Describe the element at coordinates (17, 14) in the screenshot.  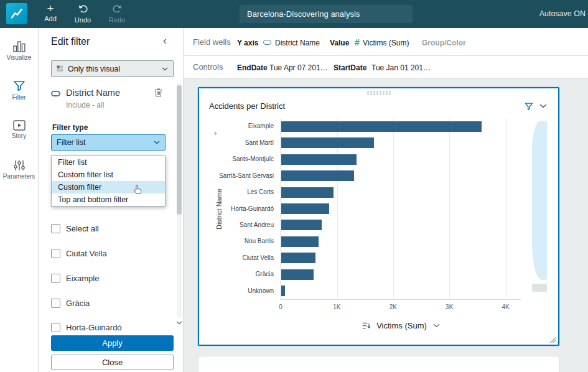
I see `quicksight-logo` at that location.